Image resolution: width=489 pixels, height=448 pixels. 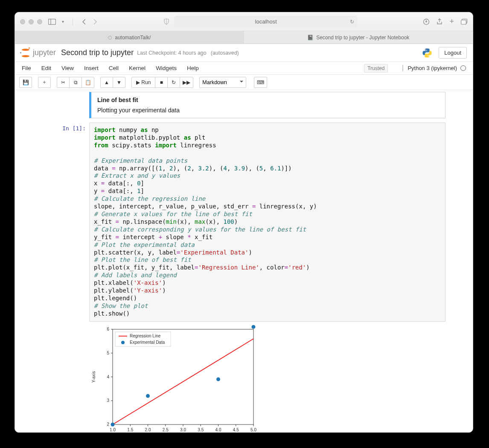 I want to click on plus-icon: ＋, so click(x=44, y=82).